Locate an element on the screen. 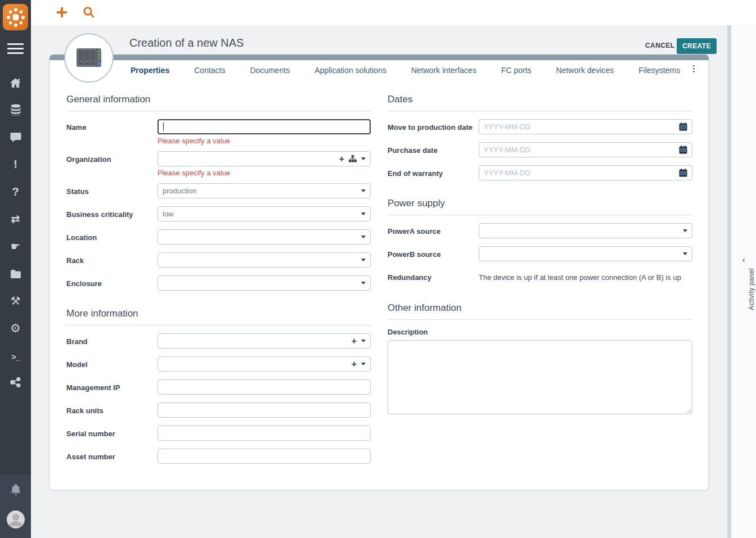 Image resolution: width=756 pixels, height=538 pixels. field-row: Brand + is located at coordinates (218, 341).